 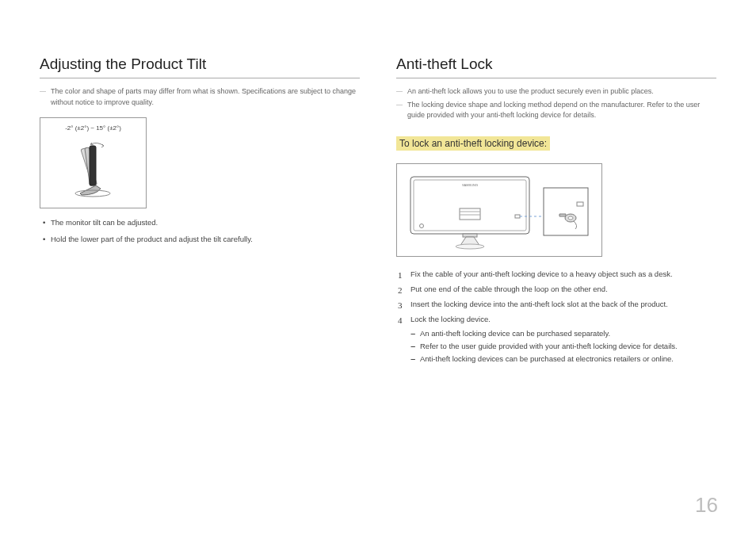 I want to click on lock-subheading: To lock an anti-theft locking device:, so click(x=473, y=143).